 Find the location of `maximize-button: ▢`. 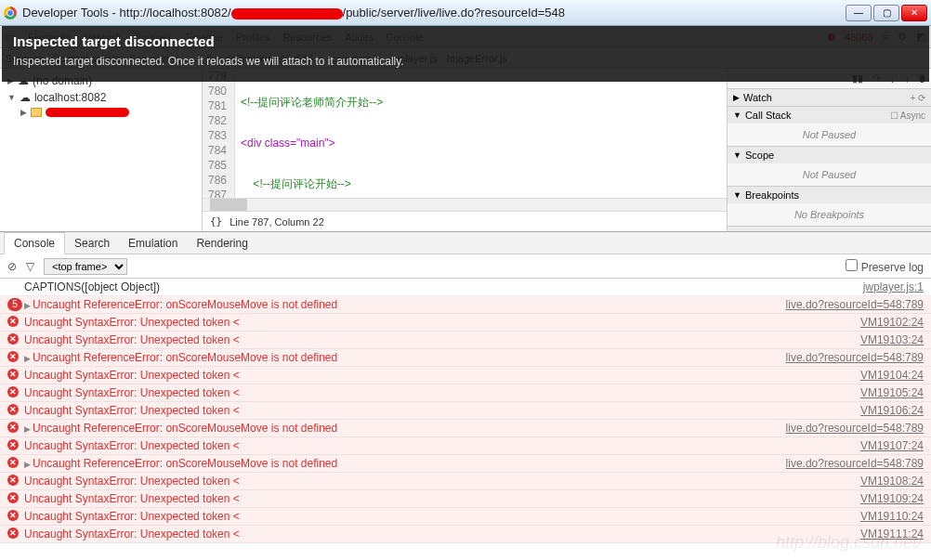

maximize-button: ▢ is located at coordinates (886, 13).